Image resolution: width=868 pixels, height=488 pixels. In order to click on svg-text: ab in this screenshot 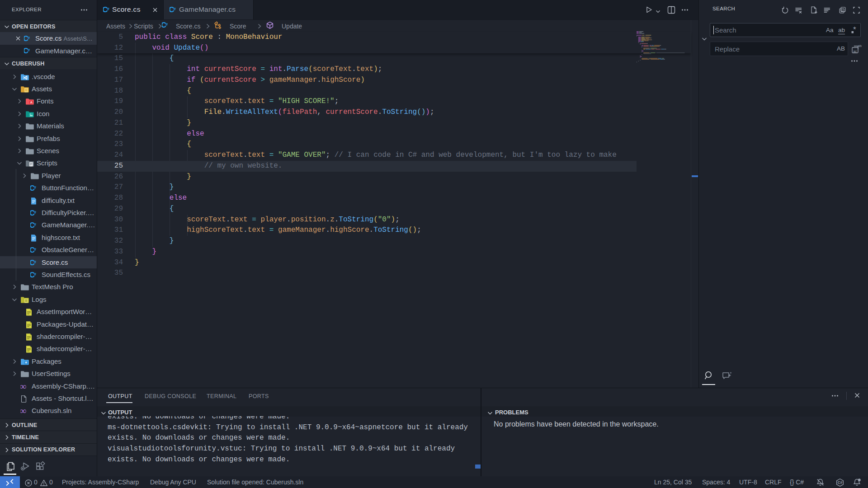, I will do `click(860, 46)`.